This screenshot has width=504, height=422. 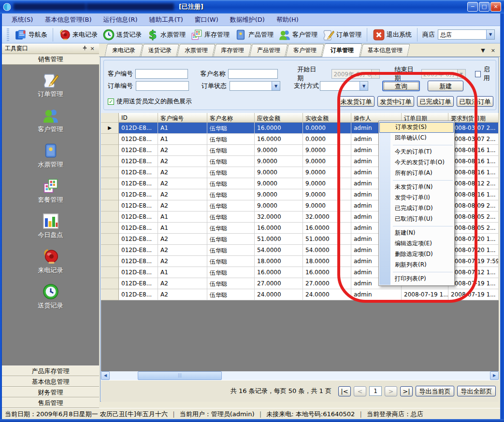 What do you see at coordinates (360, 391) in the screenshot?
I see `prev-page-button: <` at bounding box center [360, 391].